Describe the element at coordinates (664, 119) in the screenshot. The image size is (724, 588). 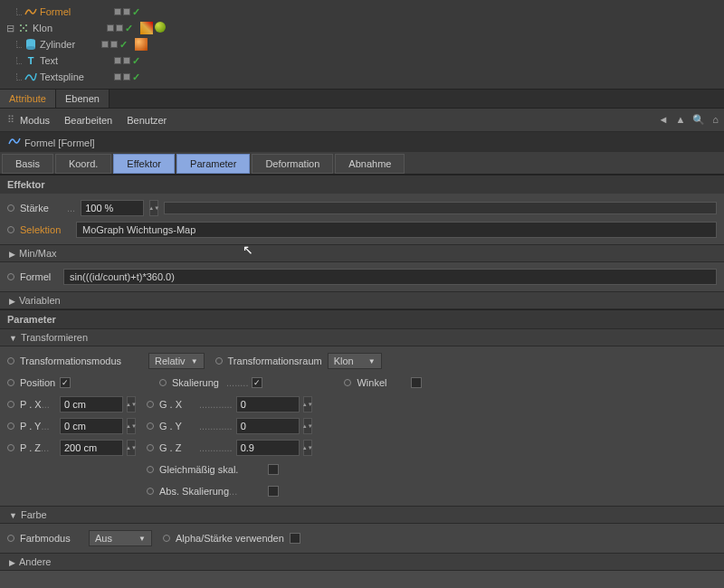
I see `nav-back-icon: ◄` at that location.